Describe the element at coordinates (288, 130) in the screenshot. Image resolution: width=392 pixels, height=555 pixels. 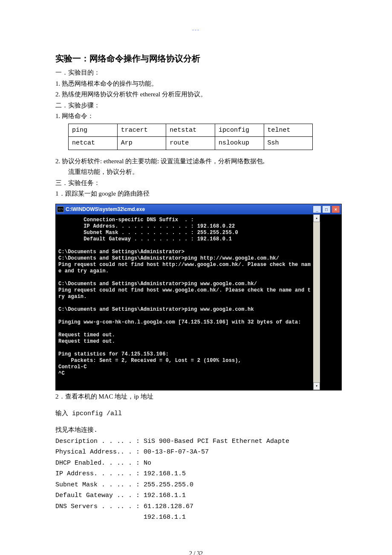
I see `cmd-cell: telnet` at that location.